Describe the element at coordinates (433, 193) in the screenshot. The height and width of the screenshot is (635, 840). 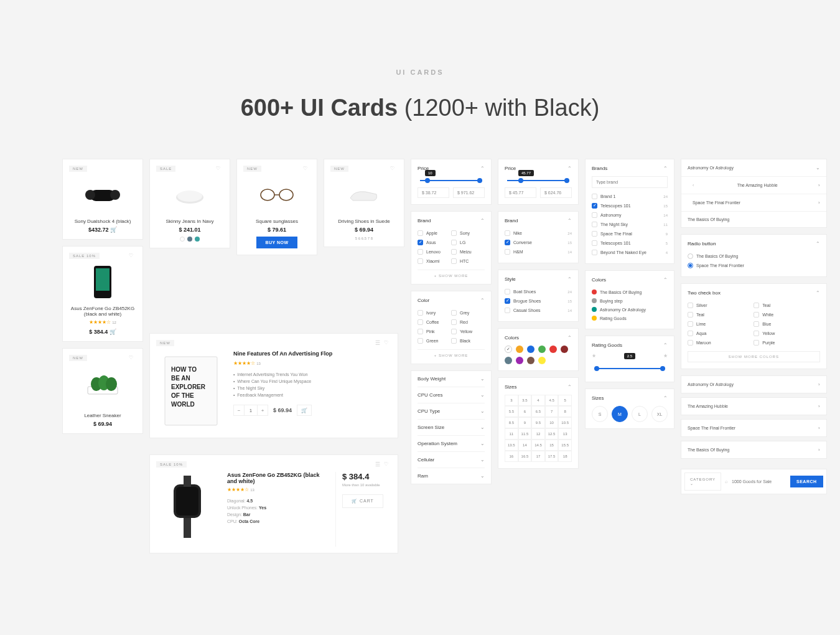
I see `price-min: $ 38.72` at that location.